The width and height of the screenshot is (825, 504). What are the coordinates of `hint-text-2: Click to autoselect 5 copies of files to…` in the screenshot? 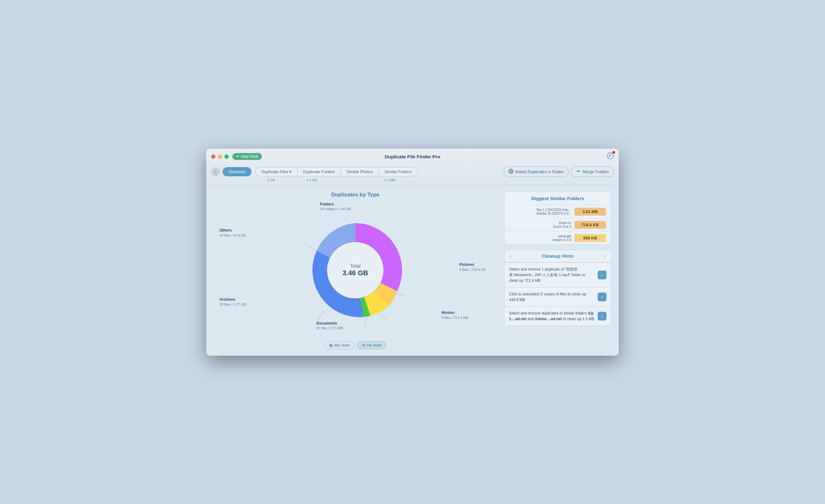 It's located at (552, 297).